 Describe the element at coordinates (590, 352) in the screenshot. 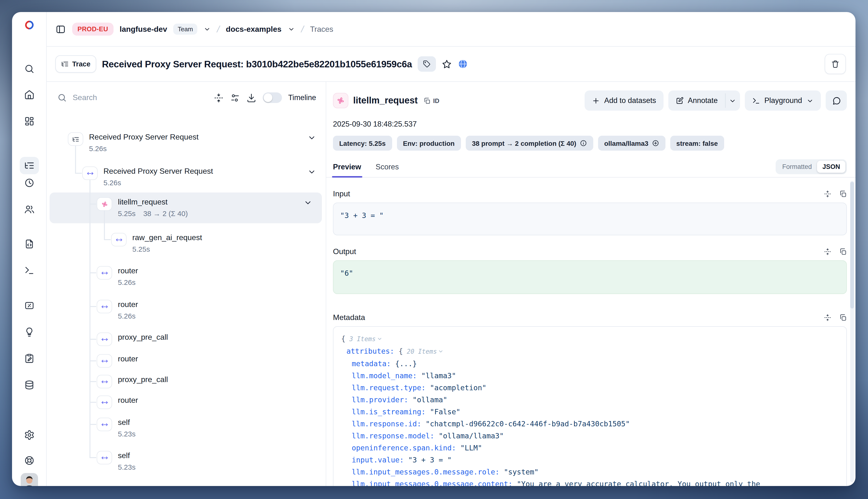

I see `metadata-json-line: attributes: {20 Items` at that location.